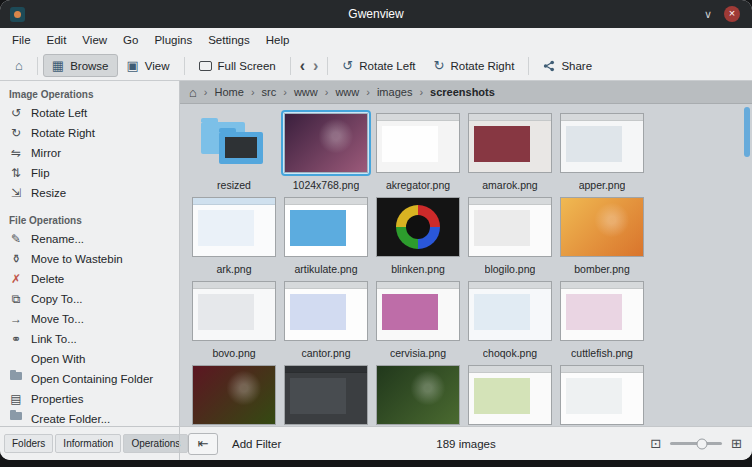  What do you see at coordinates (90, 133) in the screenshot?
I see `sidebar-item: Rotate Right` at bounding box center [90, 133].